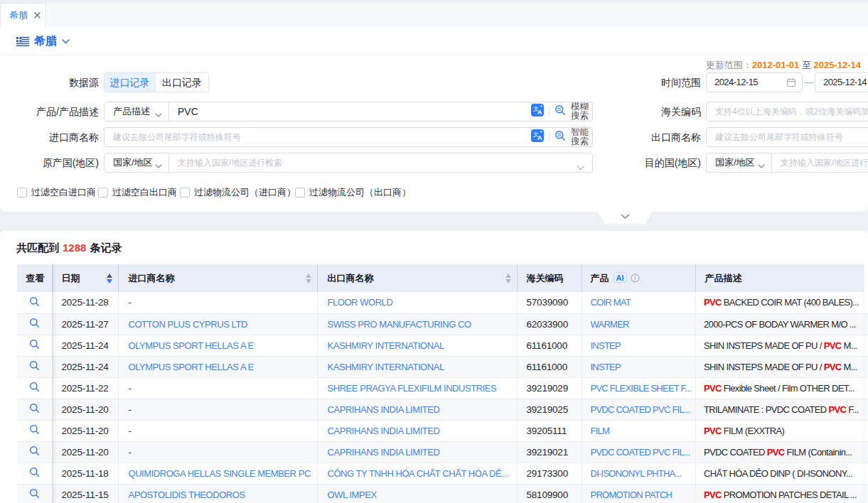 The width and height of the screenshot is (868, 503). I want to click on product-type-select: 产品描述, so click(136, 112).